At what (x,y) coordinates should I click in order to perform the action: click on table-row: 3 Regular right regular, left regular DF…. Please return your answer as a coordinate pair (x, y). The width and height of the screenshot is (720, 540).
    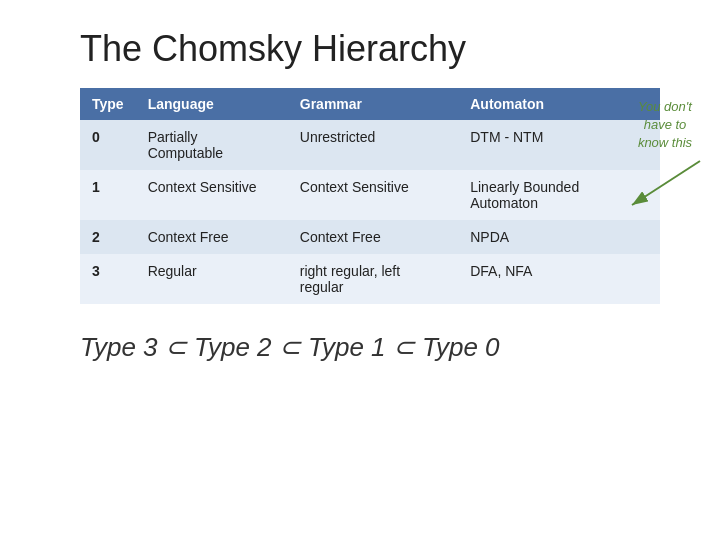
    Looking at the image, I should click on (370, 279).